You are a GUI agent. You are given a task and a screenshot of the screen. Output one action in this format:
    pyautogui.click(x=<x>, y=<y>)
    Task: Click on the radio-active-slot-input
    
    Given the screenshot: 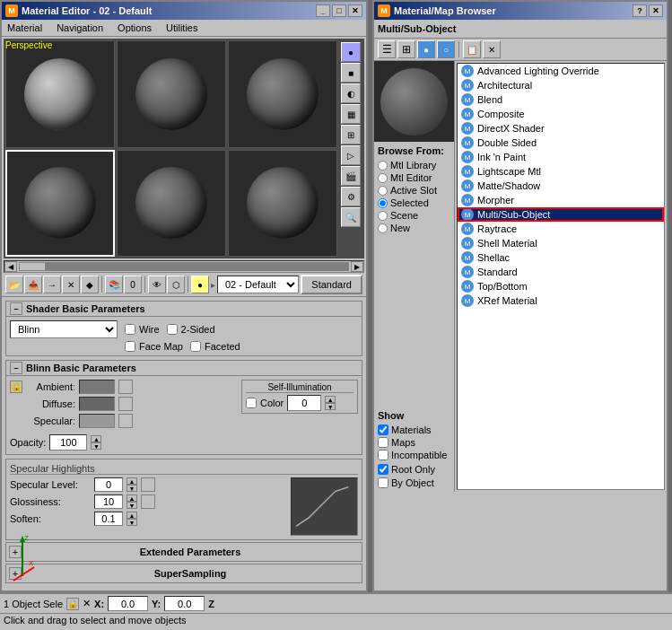 What is the action you would take?
    pyautogui.click(x=382, y=190)
    